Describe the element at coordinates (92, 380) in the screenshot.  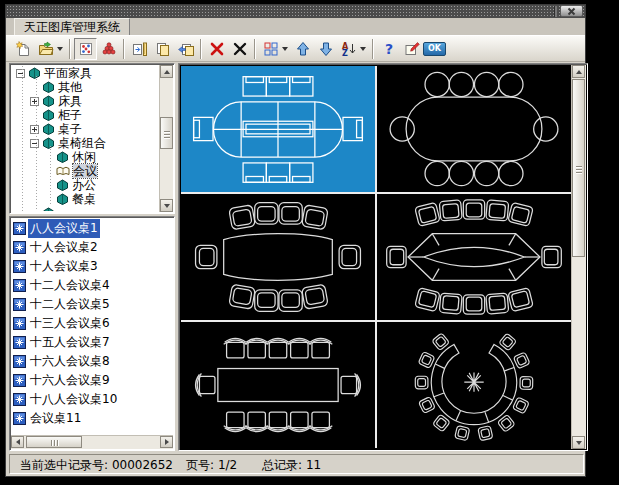
I see `record-list-item: 十六人会议桌9` at that location.